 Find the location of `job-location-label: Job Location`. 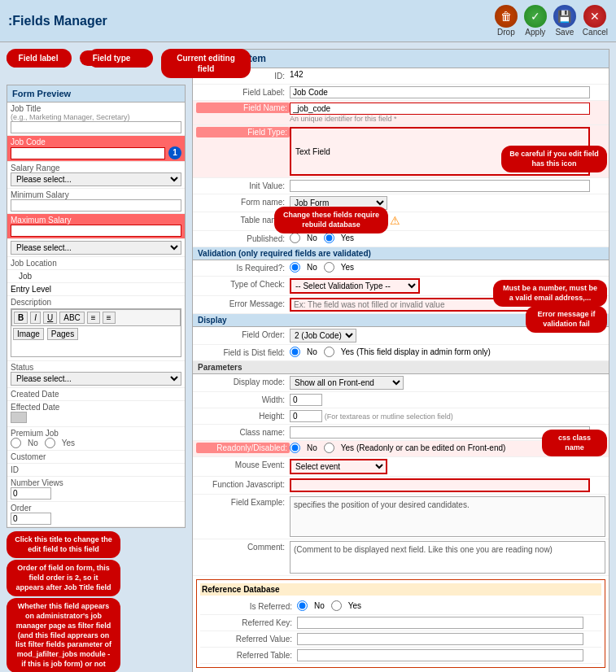

job-location-label: Job Location is located at coordinates (96, 264).